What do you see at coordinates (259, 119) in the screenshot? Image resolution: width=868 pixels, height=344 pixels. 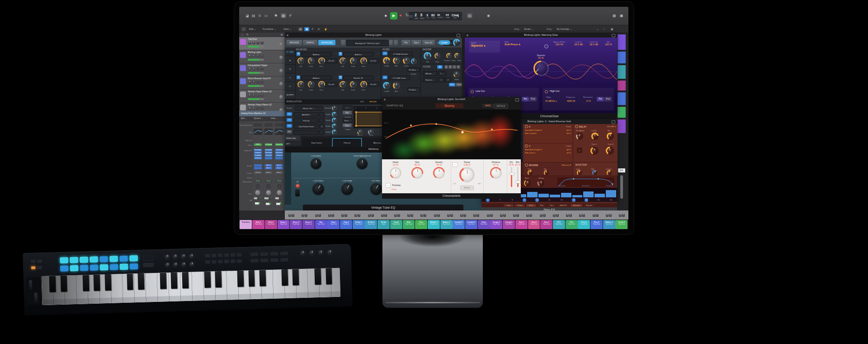 I see `strip-options-menu: Options ⌄` at bounding box center [259, 119].